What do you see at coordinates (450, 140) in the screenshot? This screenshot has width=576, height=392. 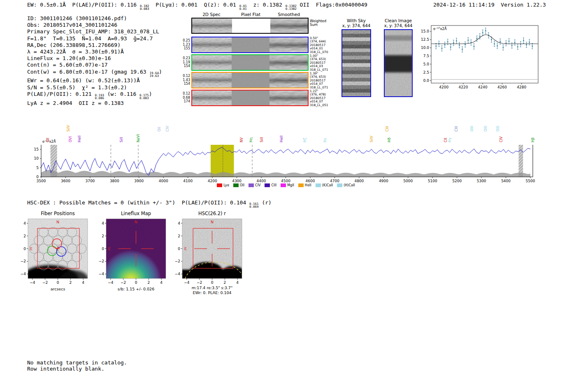 I see `svg-text: Hγ` at bounding box center [450, 140].